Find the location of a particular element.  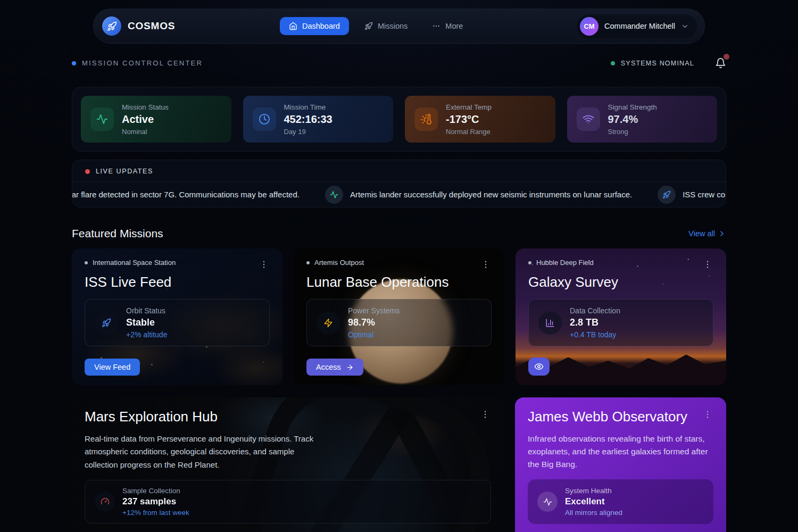

clock-icon is located at coordinates (264, 119).